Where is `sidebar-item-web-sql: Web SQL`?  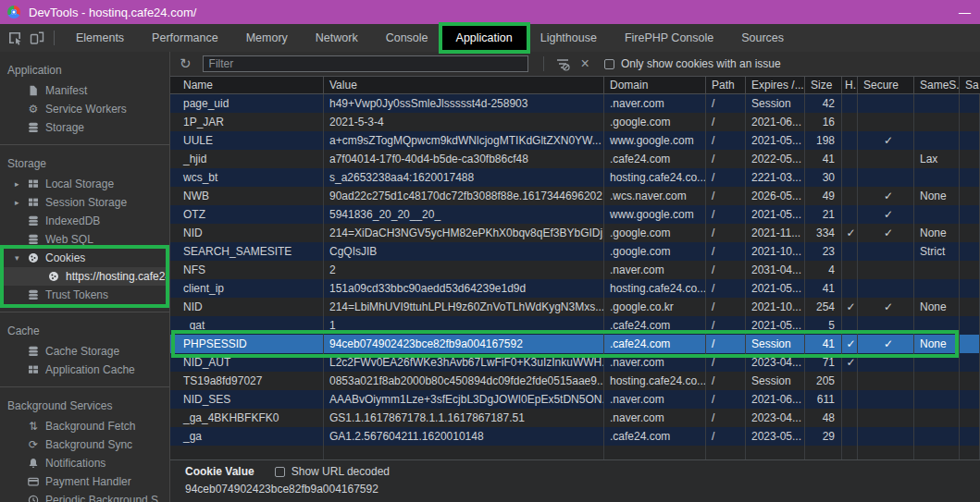 sidebar-item-web-sql: Web SQL is located at coordinates (85, 239).